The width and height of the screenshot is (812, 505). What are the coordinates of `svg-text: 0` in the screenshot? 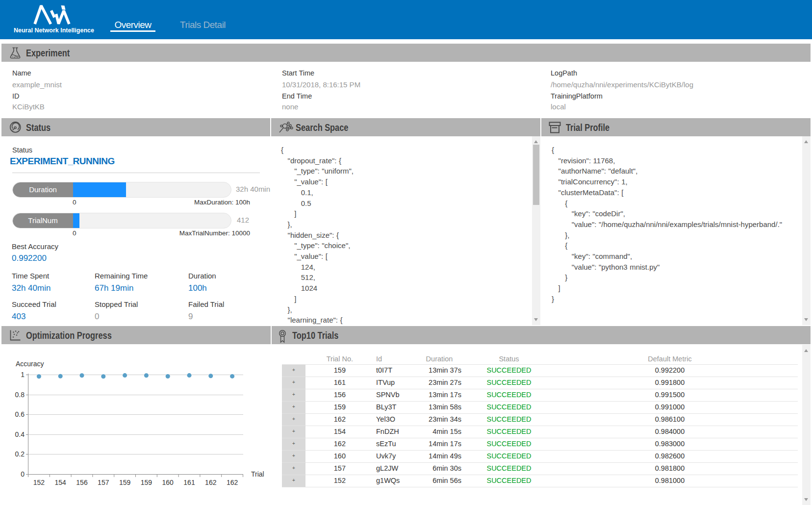 It's located at (23, 474).